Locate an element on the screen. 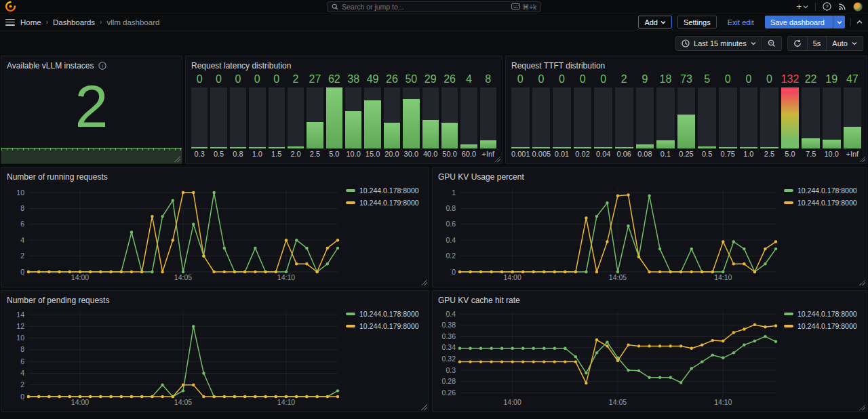 This screenshot has width=868, height=419. bar-column: 4915.0 is located at coordinates (372, 116).